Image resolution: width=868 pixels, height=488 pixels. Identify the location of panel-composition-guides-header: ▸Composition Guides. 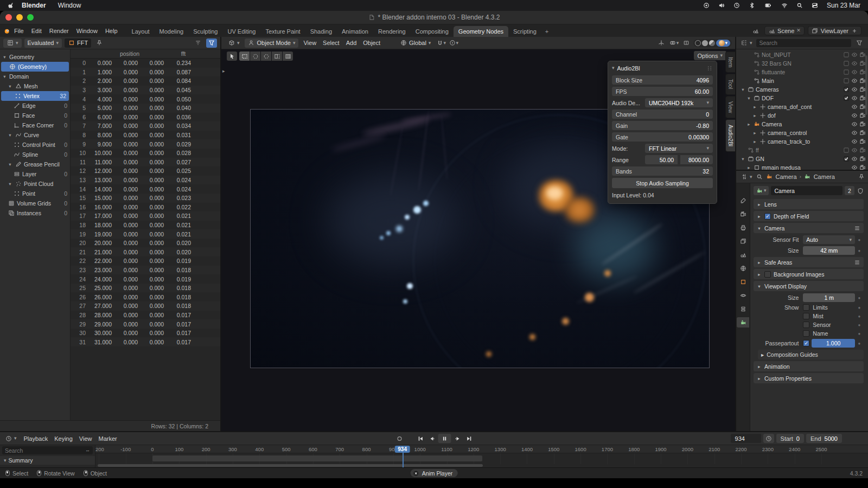
(810, 355).